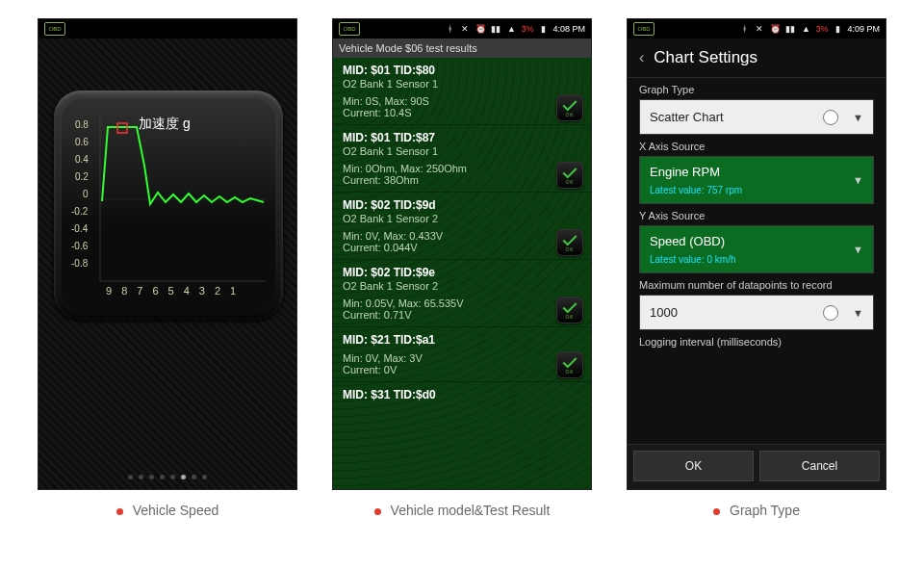  I want to click on result-item: MID: $01 TID:$87O2 Bank 1 Sensor 1, so click(462, 142).